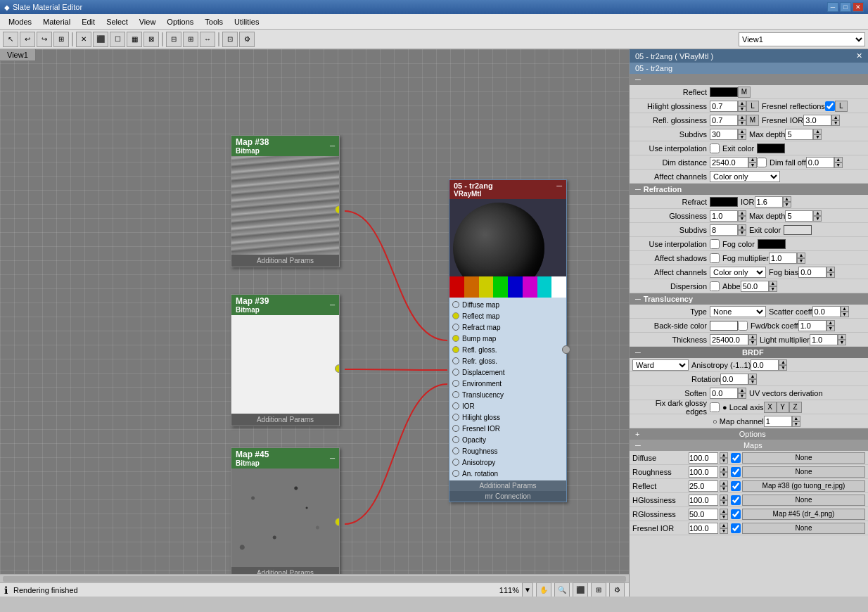 The width and height of the screenshot is (868, 612). I want to click on refract-subdivs-input, so click(724, 230).